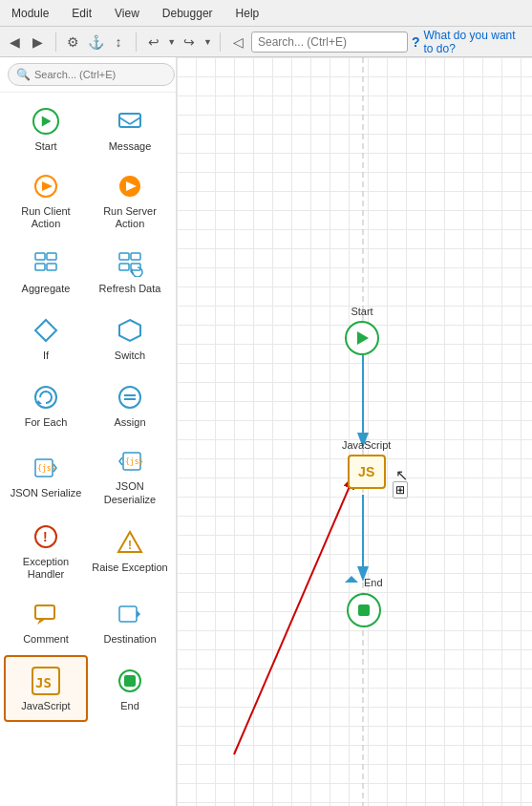 The image size is (532, 806). Describe the element at coordinates (190, 42) in the screenshot. I see `redo-button: ↪` at that location.